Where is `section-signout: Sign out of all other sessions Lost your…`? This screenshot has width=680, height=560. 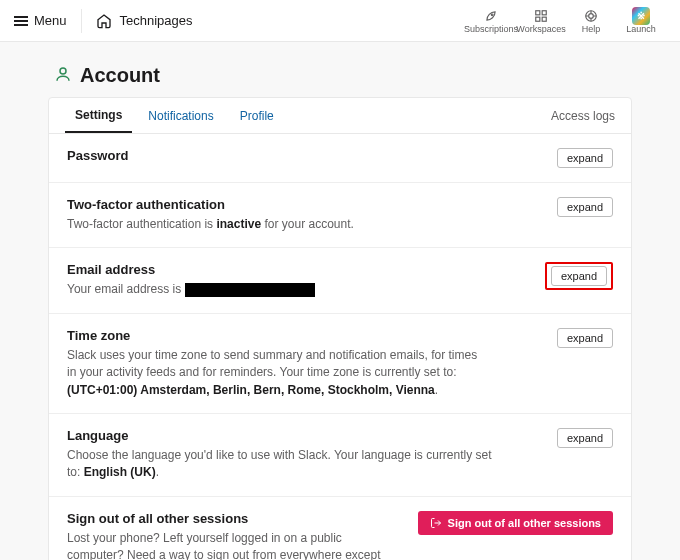 section-signout: Sign out of all other sessions Lost your… is located at coordinates (340, 528).